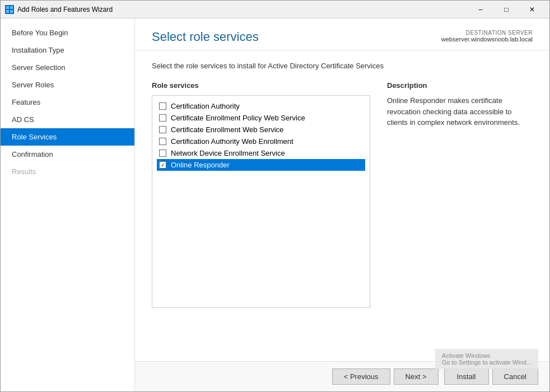 Image resolution: width=550 pixels, height=392 pixels. I want to click on service-label-cert-authority-web: Certification Authority Web Enrollment, so click(232, 141).